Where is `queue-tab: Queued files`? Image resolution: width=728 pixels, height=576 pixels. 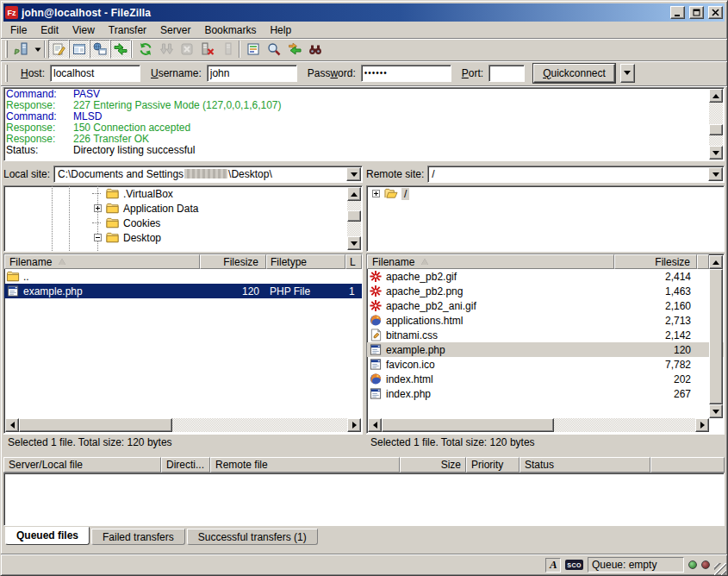
queue-tab: Queued files is located at coordinates (47, 536).